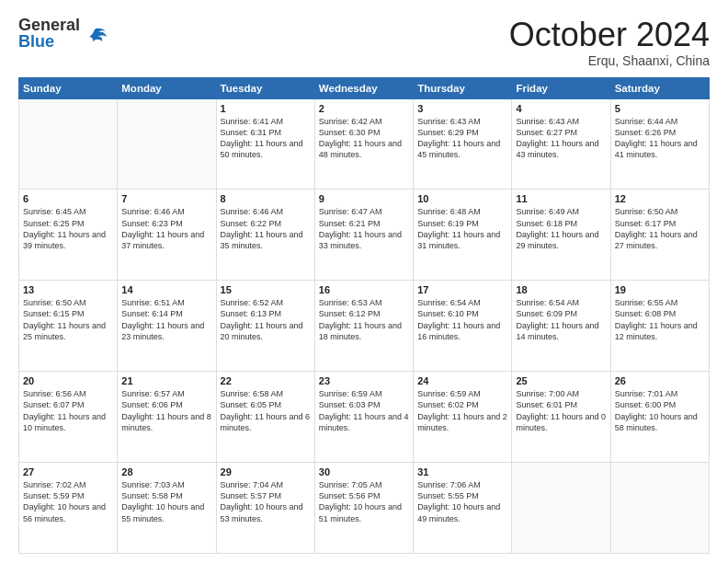 Image resolution: width=728 pixels, height=563 pixels. I want to click on day-number: 23, so click(364, 381).